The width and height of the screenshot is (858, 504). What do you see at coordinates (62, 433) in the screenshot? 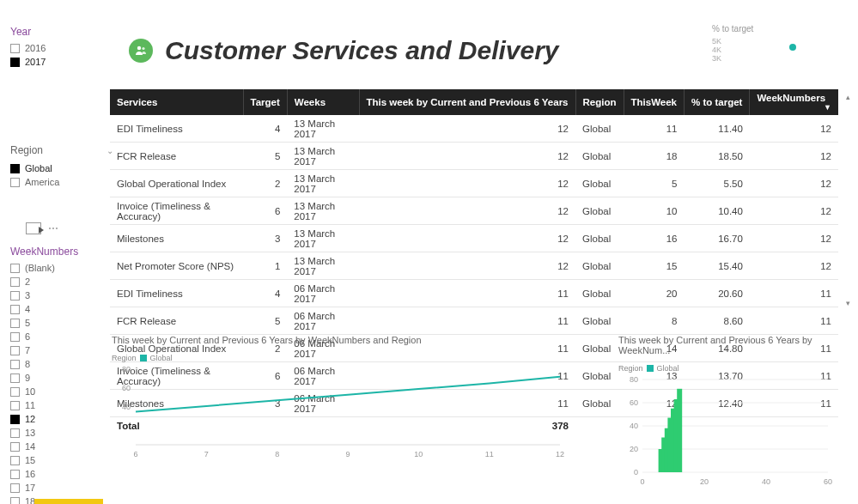
I see `slicer-item: 13` at bounding box center [62, 433].